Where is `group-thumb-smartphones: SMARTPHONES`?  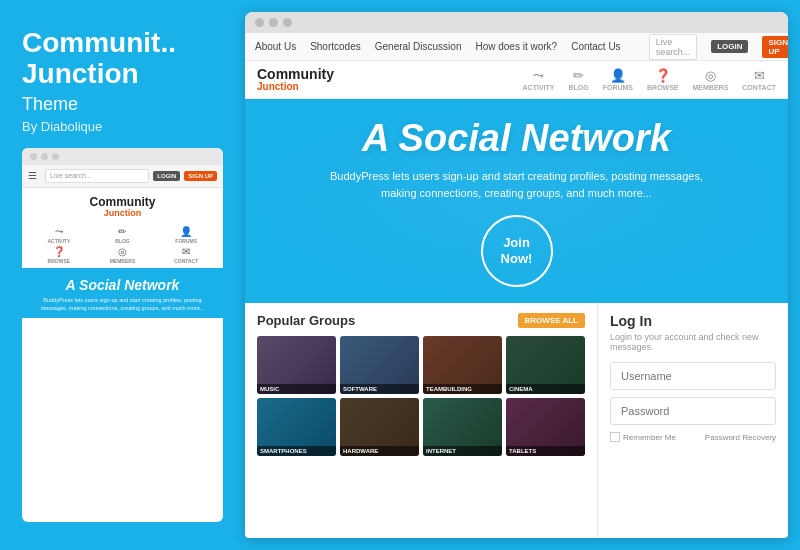 group-thumb-smartphones: SMARTPHONES is located at coordinates (296, 427).